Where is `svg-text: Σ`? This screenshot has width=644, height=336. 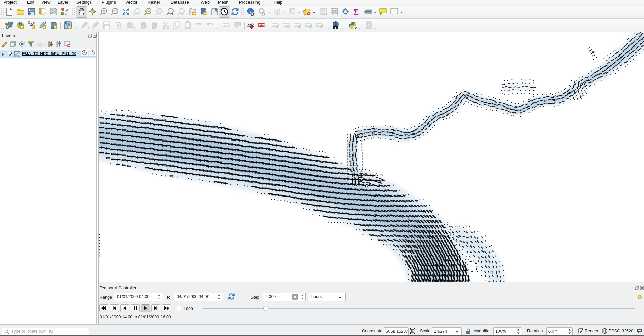
svg-text: Σ is located at coordinates (356, 12).